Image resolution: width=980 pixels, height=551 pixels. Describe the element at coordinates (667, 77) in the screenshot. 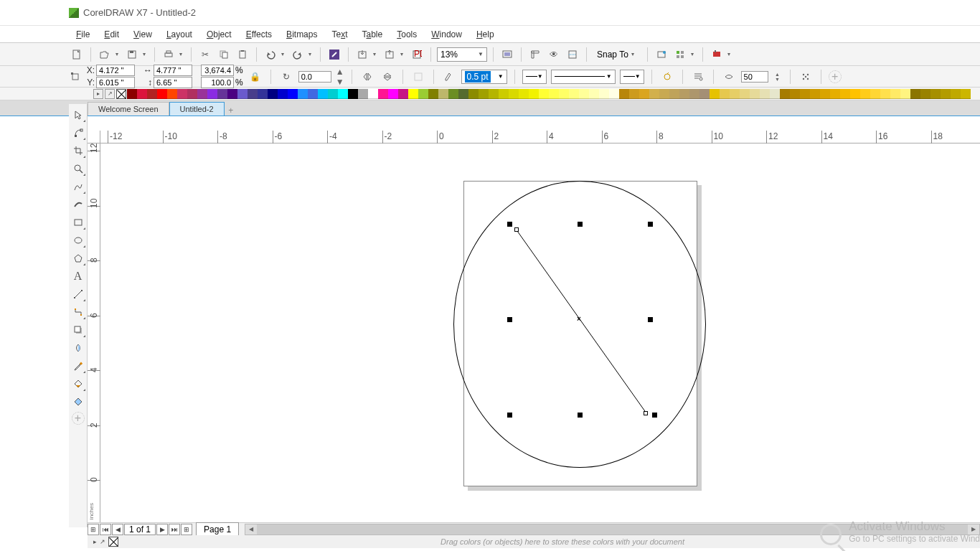

I see `close-curve-icon` at that location.